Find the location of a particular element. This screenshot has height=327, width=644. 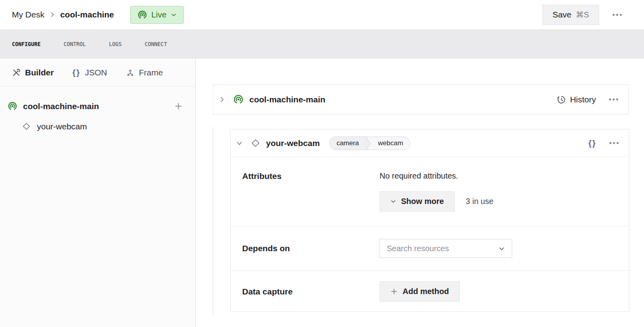

save-button-label: Save is located at coordinates (562, 15).